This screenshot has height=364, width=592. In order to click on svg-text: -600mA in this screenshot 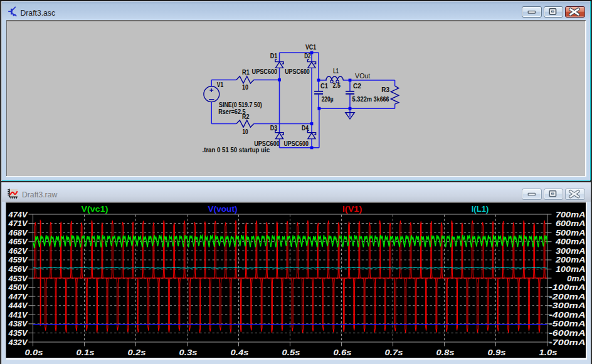, I will do `click(568, 333)`.